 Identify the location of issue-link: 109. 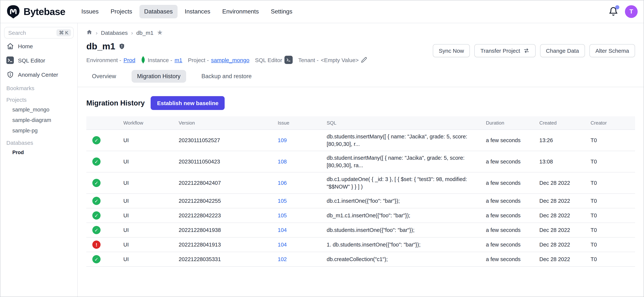
(282, 140).